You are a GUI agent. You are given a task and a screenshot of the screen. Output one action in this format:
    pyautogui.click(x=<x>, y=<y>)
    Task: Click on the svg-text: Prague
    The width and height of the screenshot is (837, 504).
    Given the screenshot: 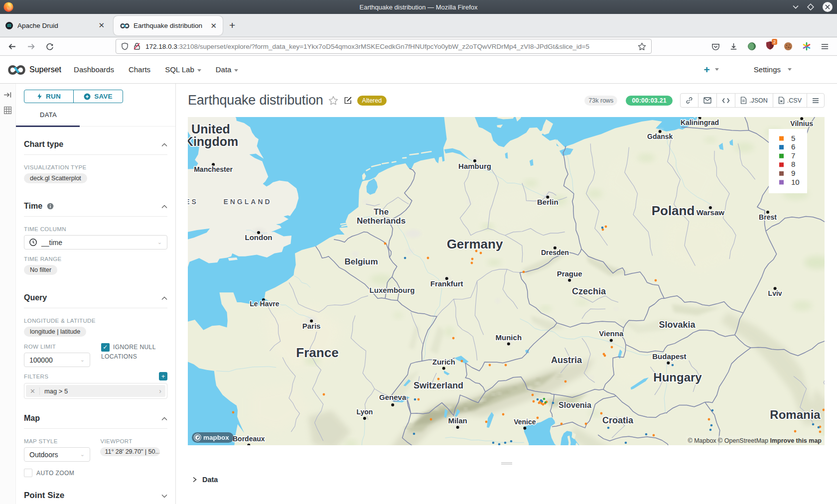 What is the action you would take?
    pyautogui.click(x=570, y=274)
    